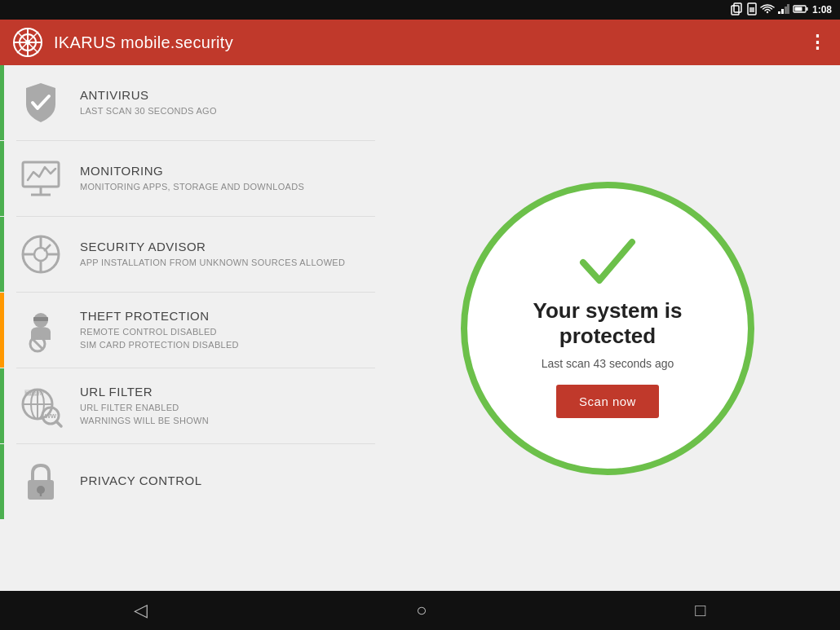 This screenshot has height=630, width=840. What do you see at coordinates (420, 10) in the screenshot?
I see `status-bar: 1:08` at bounding box center [420, 10].